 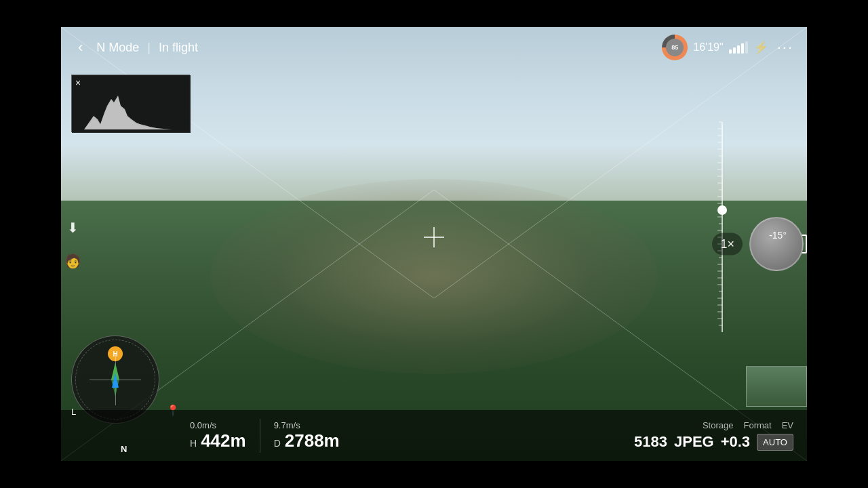 I want to click on bottom-bar-right: Storage Format EV 5183 JPEG +0.3 AUTO, so click(x=713, y=435).